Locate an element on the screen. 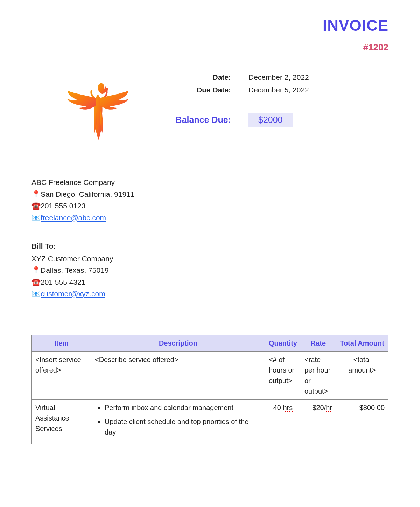 The width and height of the screenshot is (420, 507). date-value: December 2, 2022 is located at coordinates (279, 77).